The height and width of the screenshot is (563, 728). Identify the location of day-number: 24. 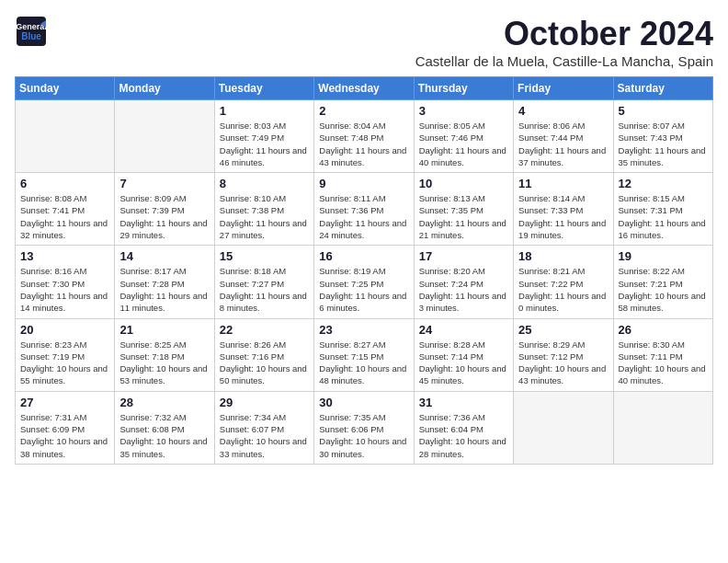
(463, 329).